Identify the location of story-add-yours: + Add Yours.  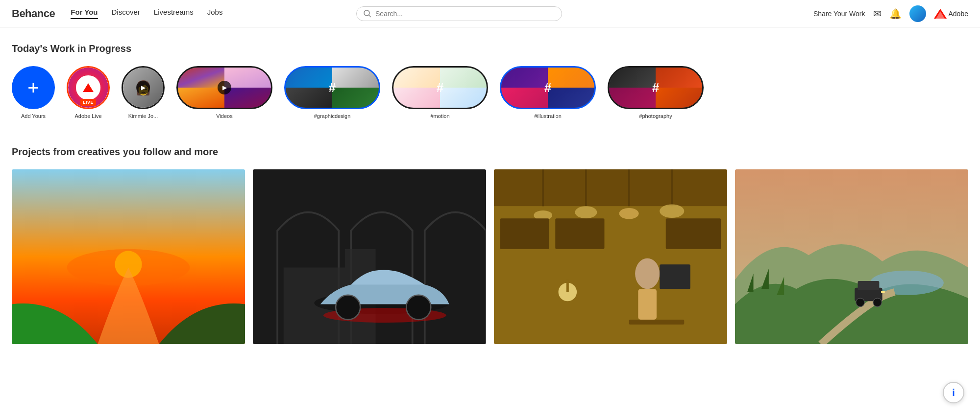
(33, 93).